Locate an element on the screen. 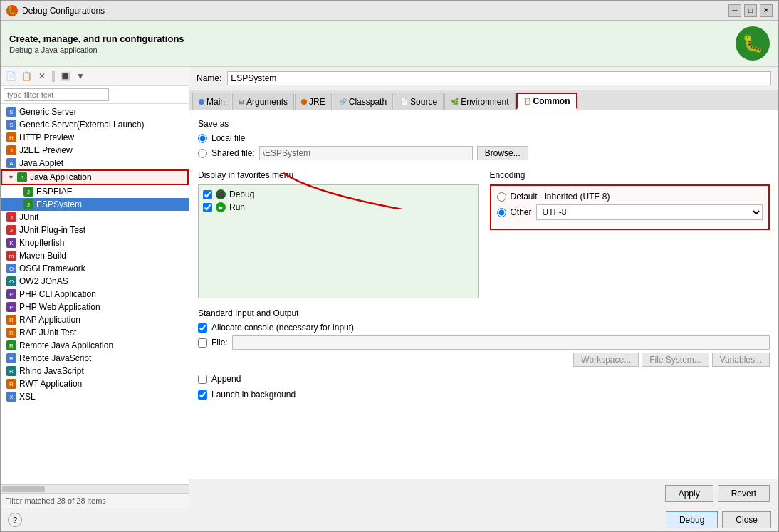 Image resolution: width=779 pixels, height=532 pixels. shared-file-radio is located at coordinates (202, 154).